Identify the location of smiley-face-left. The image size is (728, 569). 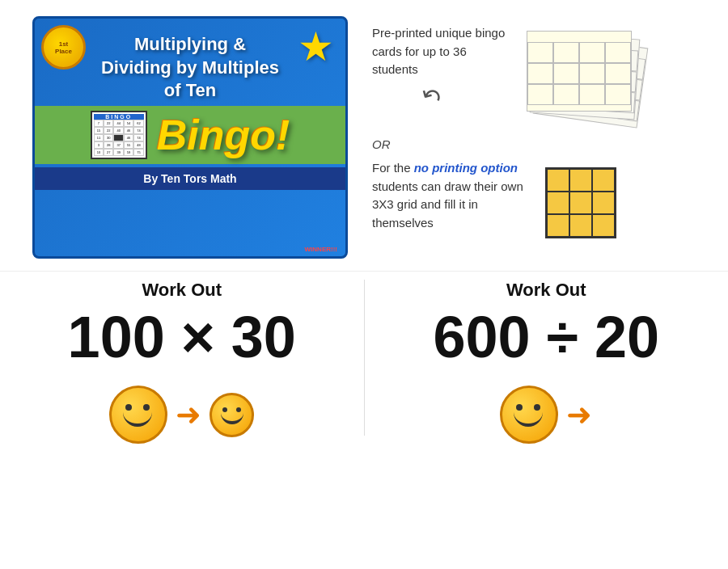
(138, 415).